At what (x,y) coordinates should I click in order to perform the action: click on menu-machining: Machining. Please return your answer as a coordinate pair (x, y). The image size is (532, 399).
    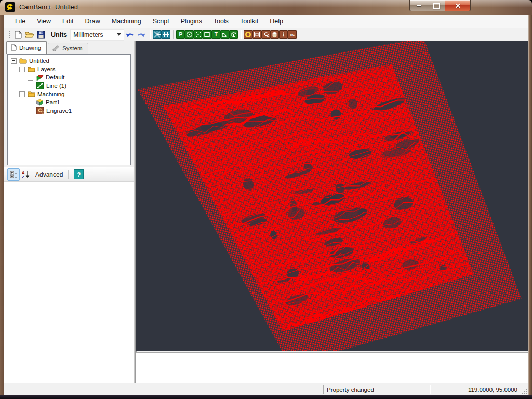
    Looking at the image, I should click on (127, 21).